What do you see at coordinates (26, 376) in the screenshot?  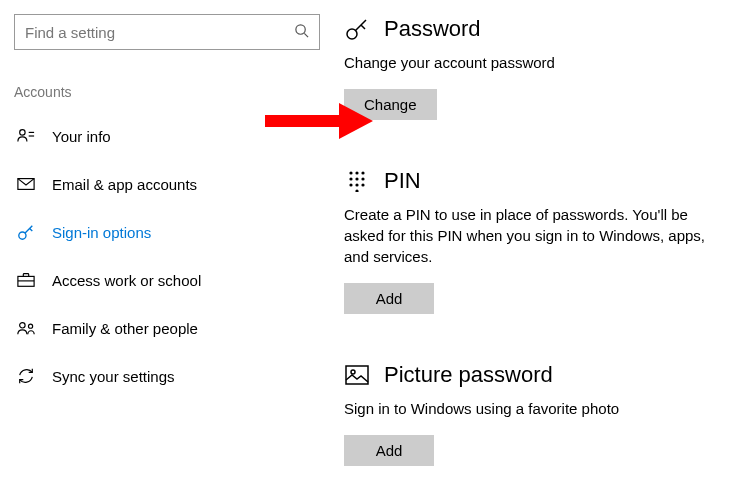 I see `sync-icon` at bounding box center [26, 376].